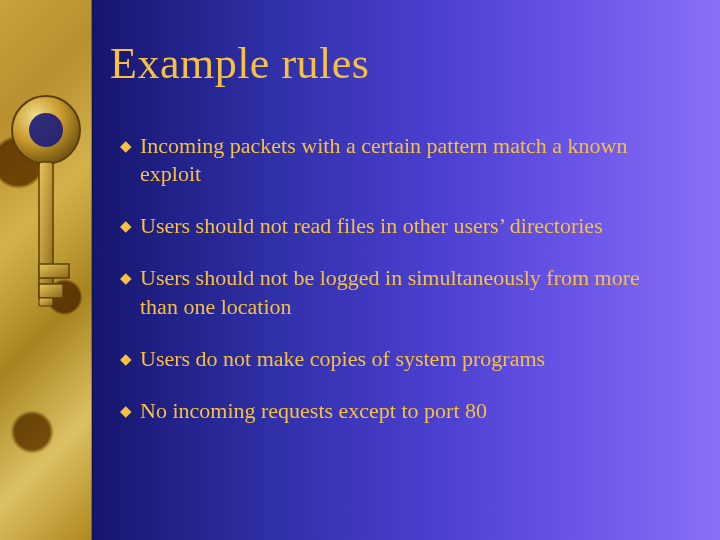 The width and height of the screenshot is (720, 540). What do you see at coordinates (46, 213) in the screenshot?
I see `key-icon` at bounding box center [46, 213].